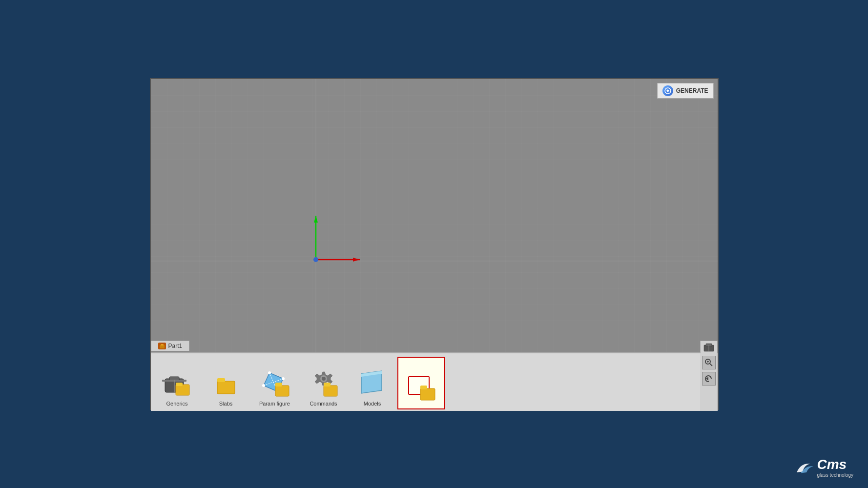 The image size is (868, 488). I want to click on cms-swoosh-icon, so click(805, 468).